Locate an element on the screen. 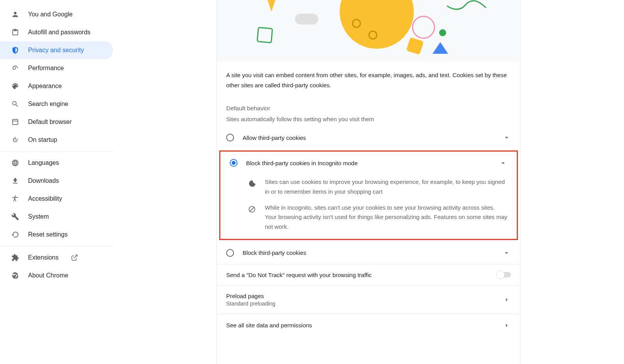 This screenshot has width=624, height=364. explain-text: Sites can use cookies to improve your br… is located at coordinates (386, 187).